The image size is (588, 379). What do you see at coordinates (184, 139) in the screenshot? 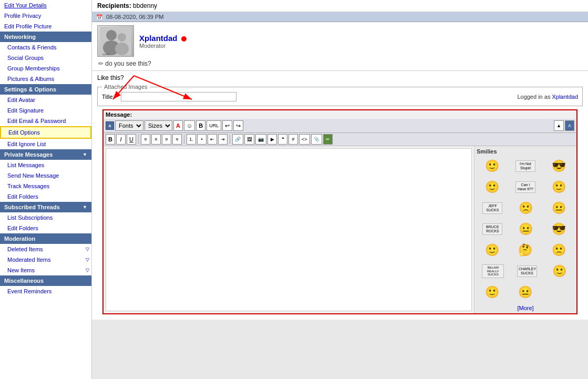
I see `sep2` at bounding box center [184, 139].